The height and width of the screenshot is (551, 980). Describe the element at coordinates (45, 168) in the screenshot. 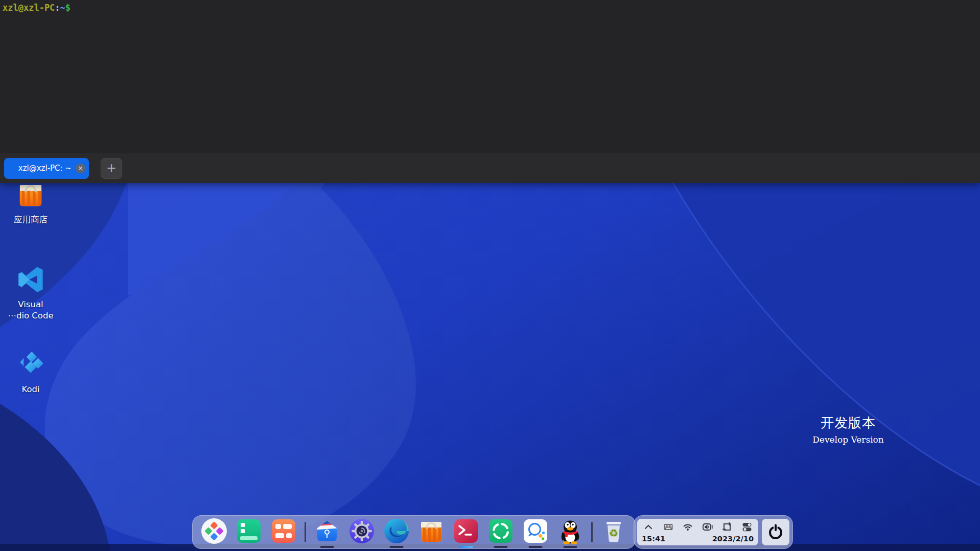

I see `terminal-tab-label: xzl@xzl-PC: ~` at that location.